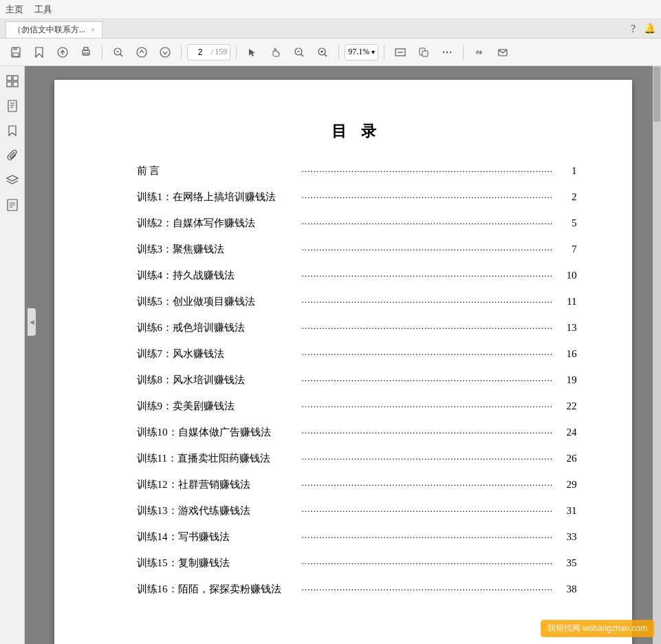  Describe the element at coordinates (567, 197) in the screenshot. I see `toc-page-number: 2` at that location.